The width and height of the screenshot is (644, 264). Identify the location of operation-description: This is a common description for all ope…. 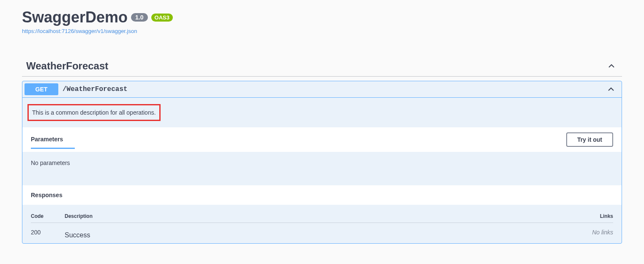
(94, 113).